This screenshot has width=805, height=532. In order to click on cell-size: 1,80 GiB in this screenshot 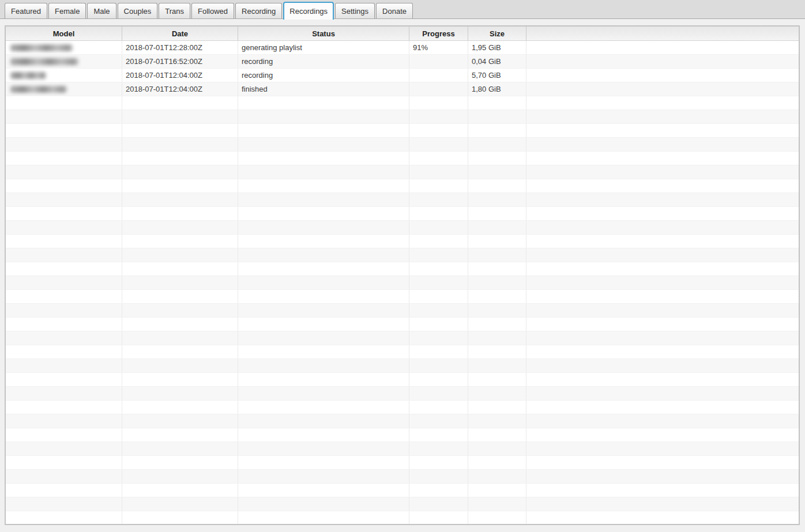, I will do `click(497, 89)`.